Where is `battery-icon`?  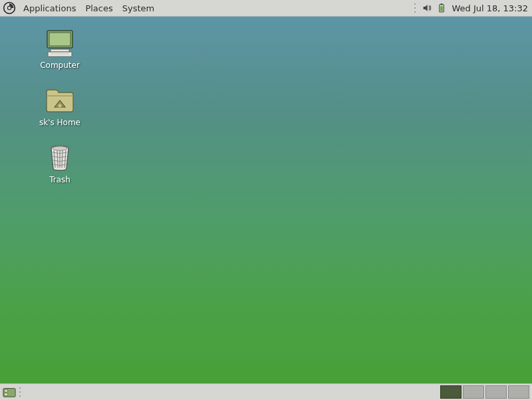 battery-icon is located at coordinates (442, 8).